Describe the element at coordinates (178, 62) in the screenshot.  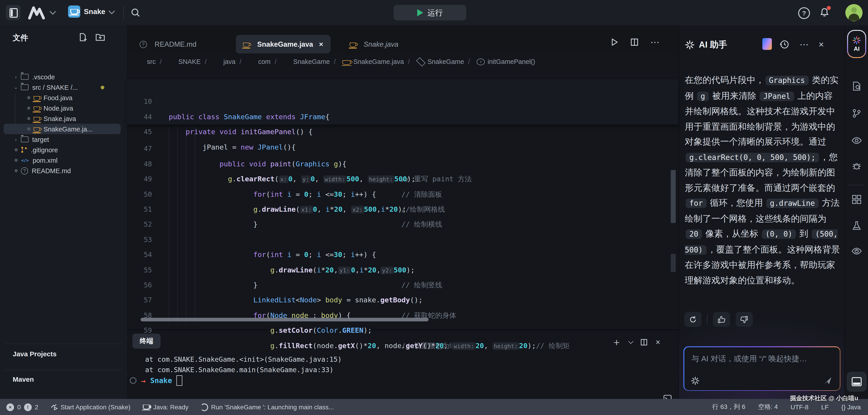
I see `breadcrumb-item: SNAKE` at that location.